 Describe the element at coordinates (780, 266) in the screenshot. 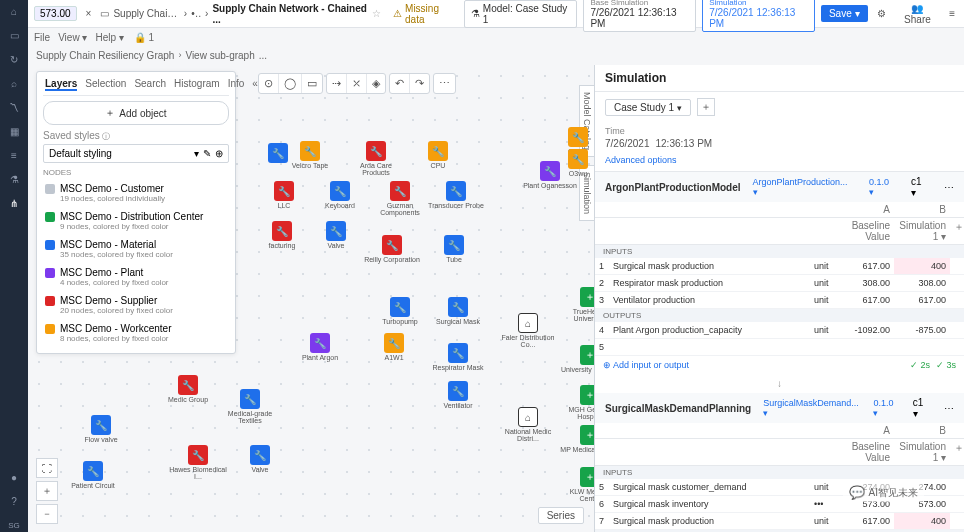

I see `table-row: 1Surgical mask productionunit617.00400` at that location.